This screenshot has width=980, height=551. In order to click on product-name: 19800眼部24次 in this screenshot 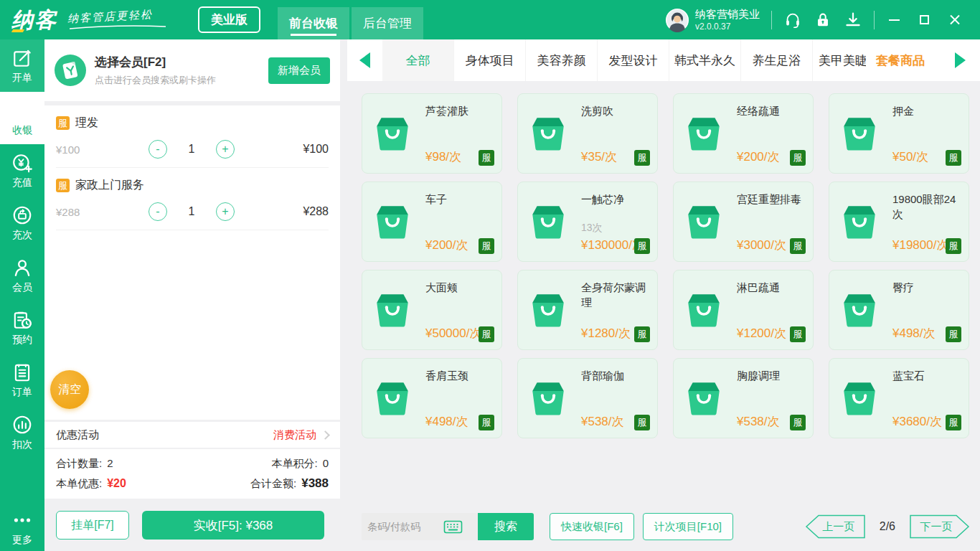, I will do `click(928, 207)`.